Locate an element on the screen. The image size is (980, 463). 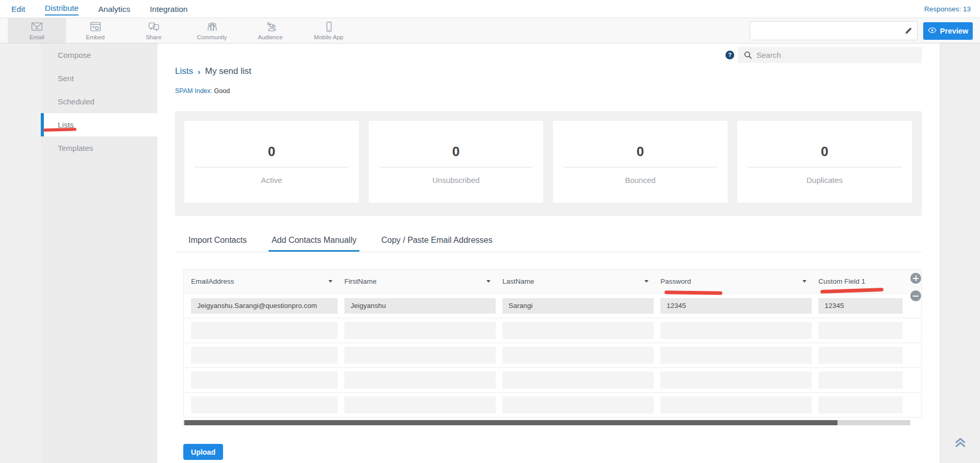
column-label: FirstName is located at coordinates (360, 281).